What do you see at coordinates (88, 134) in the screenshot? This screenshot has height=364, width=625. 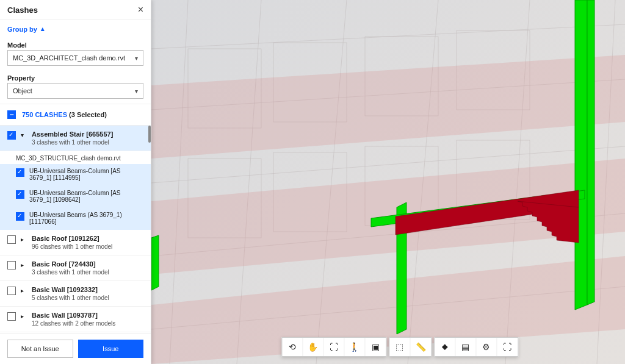 I see `group-title: Assembled Stair [665557]` at bounding box center [88, 134].